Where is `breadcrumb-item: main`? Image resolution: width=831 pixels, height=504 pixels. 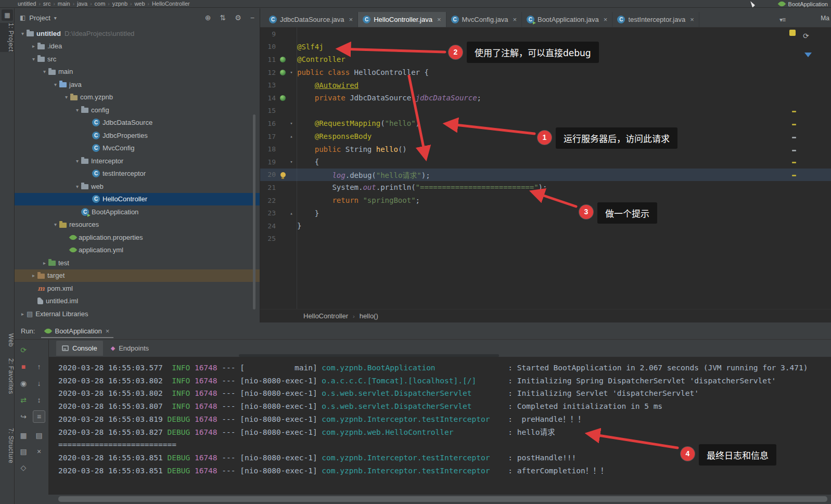 breadcrumb-item: main is located at coordinates (64, 4).